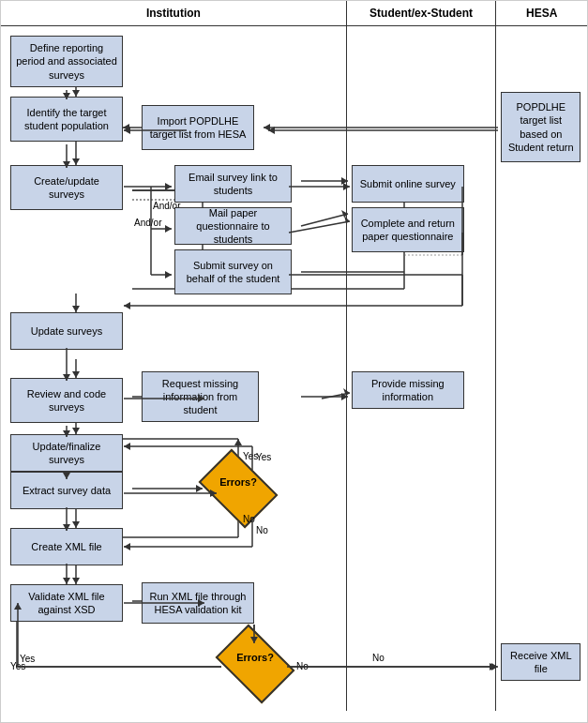 The width and height of the screenshot is (588, 723). Describe the element at coordinates (233, 272) in the screenshot. I see `submit-behalf-box: Submit survey on behalf of the student` at that location.